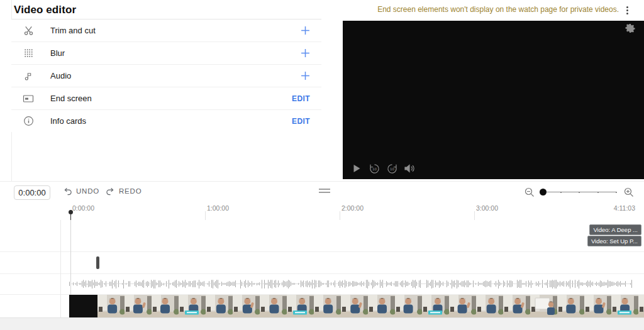 This screenshot has height=330, width=644. I want to click on zoom-in-icon, so click(629, 192).